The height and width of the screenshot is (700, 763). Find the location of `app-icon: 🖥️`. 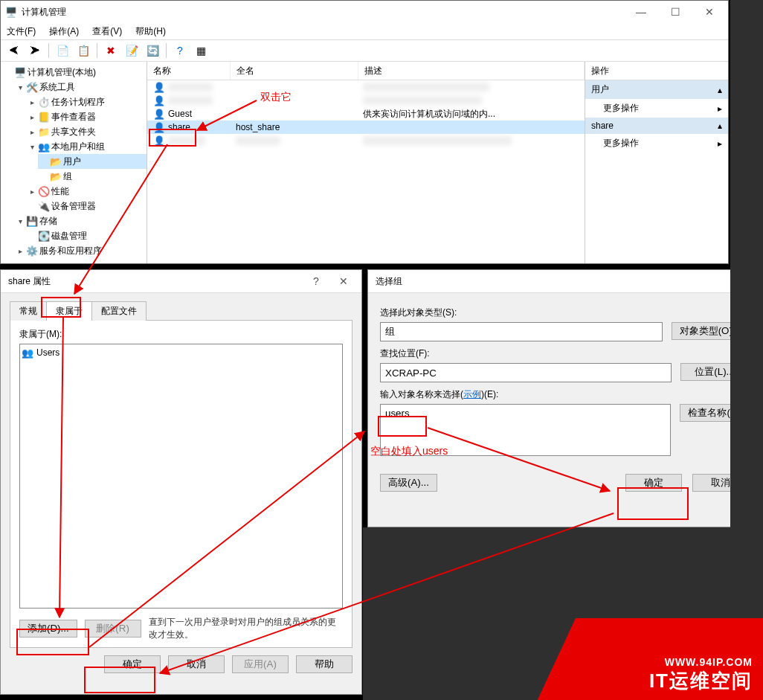

app-icon: 🖥️ is located at coordinates (11, 12).